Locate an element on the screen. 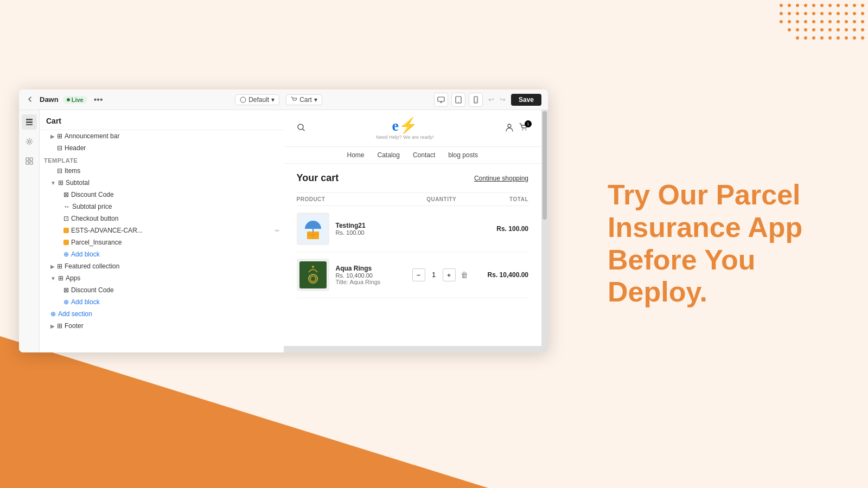 The image size is (868, 488). nav-catalog: Catalog is located at coordinates (388, 155).